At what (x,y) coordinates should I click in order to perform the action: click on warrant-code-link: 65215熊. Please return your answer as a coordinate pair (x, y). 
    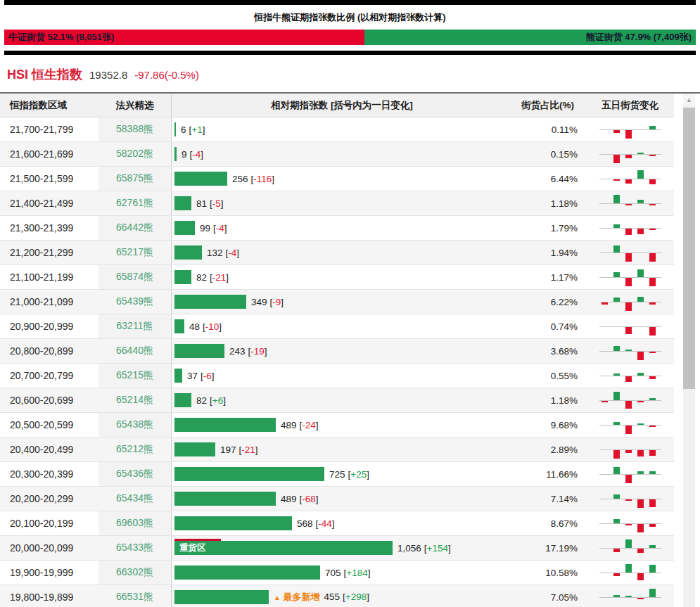
    Looking at the image, I should click on (135, 376).